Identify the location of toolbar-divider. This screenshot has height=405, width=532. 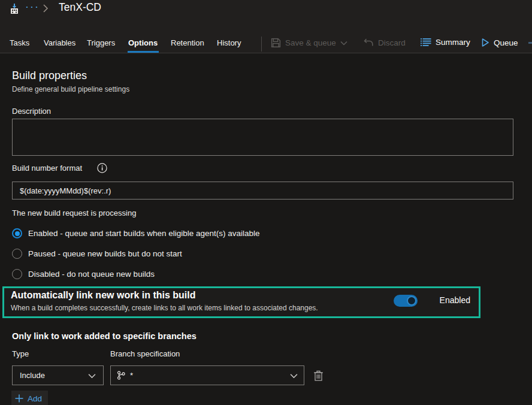
(261, 44).